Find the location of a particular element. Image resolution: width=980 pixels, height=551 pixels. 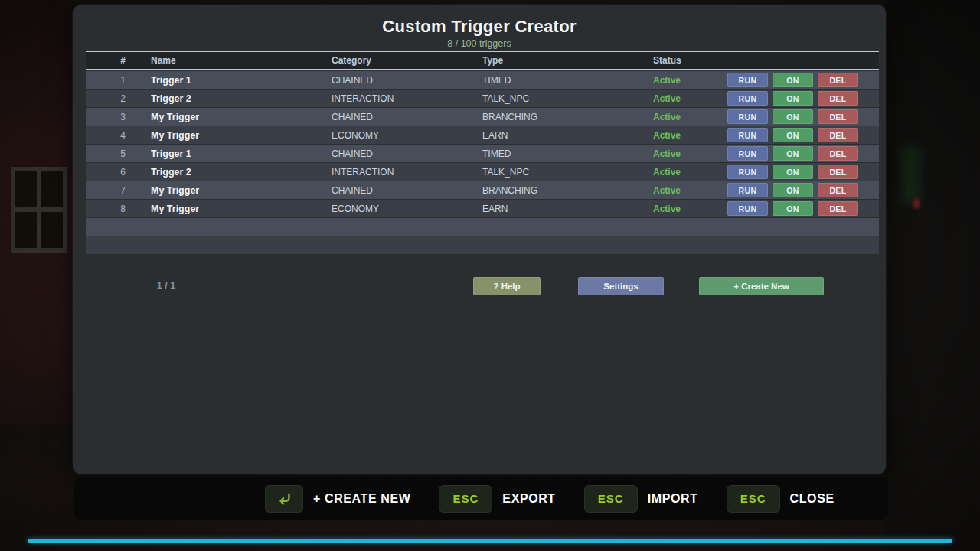

page-indicator: 1 / 1 is located at coordinates (166, 285).